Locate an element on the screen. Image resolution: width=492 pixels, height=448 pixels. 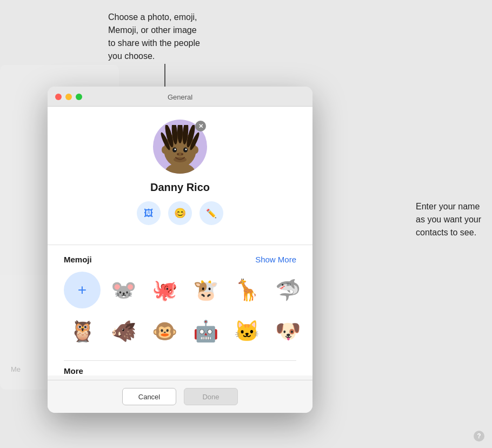
emoji-monkey: 🐵 is located at coordinates (164, 331).